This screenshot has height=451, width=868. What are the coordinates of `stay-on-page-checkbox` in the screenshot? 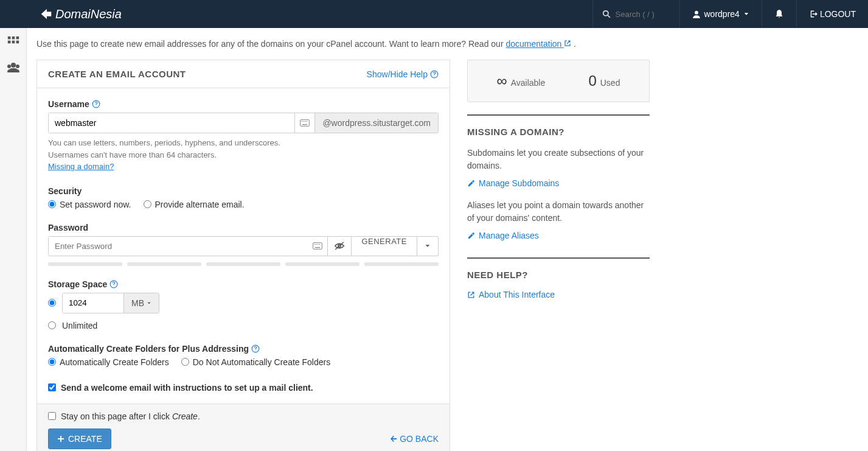 It's located at (52, 416).